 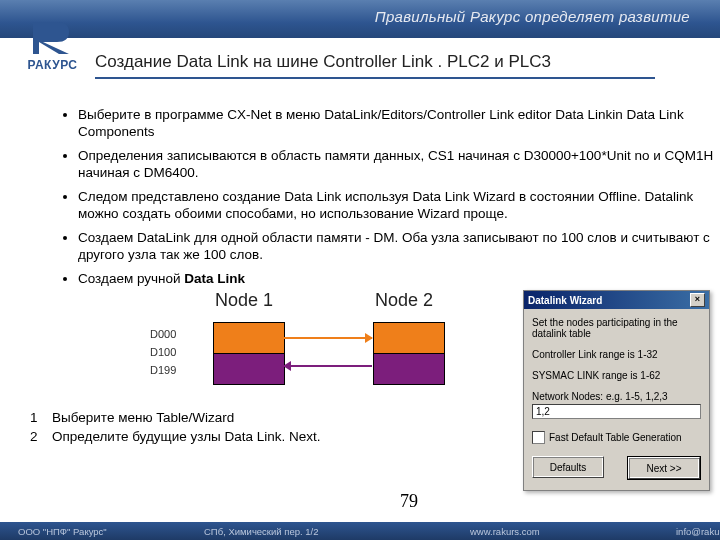 I want to click on footer-address: СПб, Химический пер. 1/2, so click(x=319, y=532).